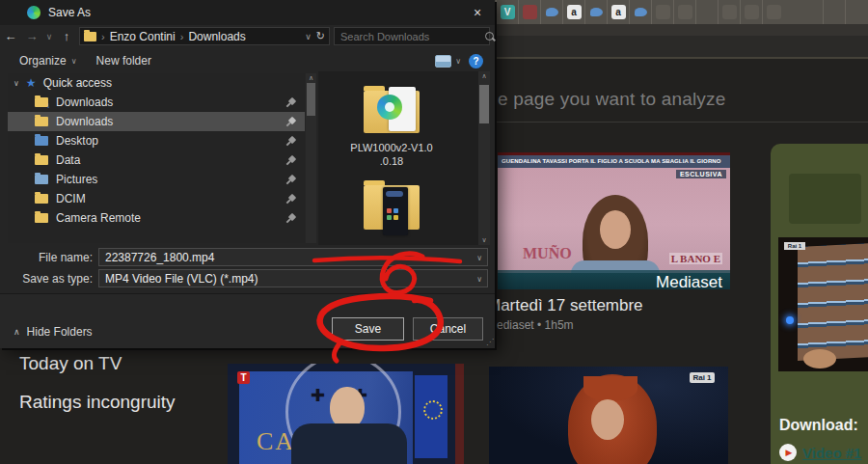  I want to click on organize-button: Organize ∨, so click(48, 61).